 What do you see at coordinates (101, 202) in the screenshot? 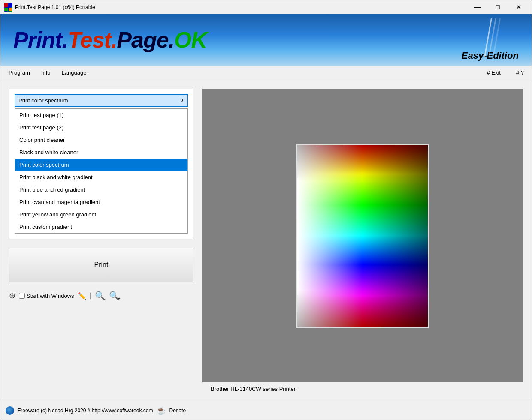
I see `list-item: Print cyan and magenta gradient` at bounding box center [101, 202].